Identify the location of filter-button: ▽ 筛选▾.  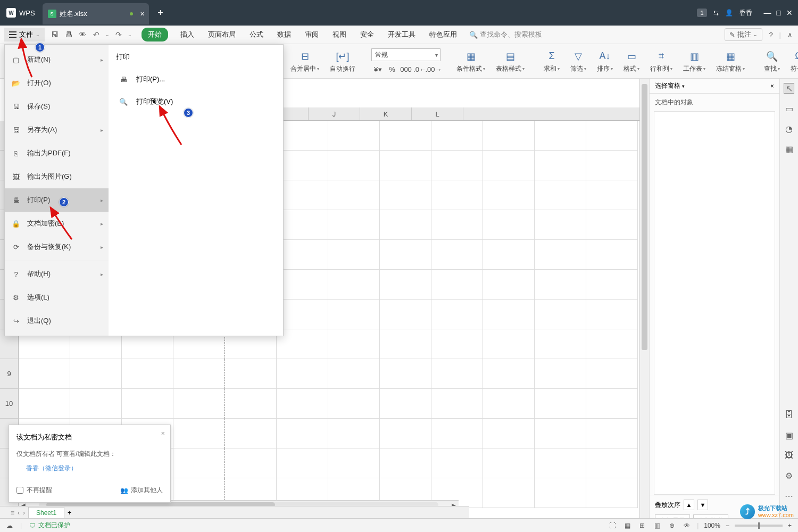
(578, 61).